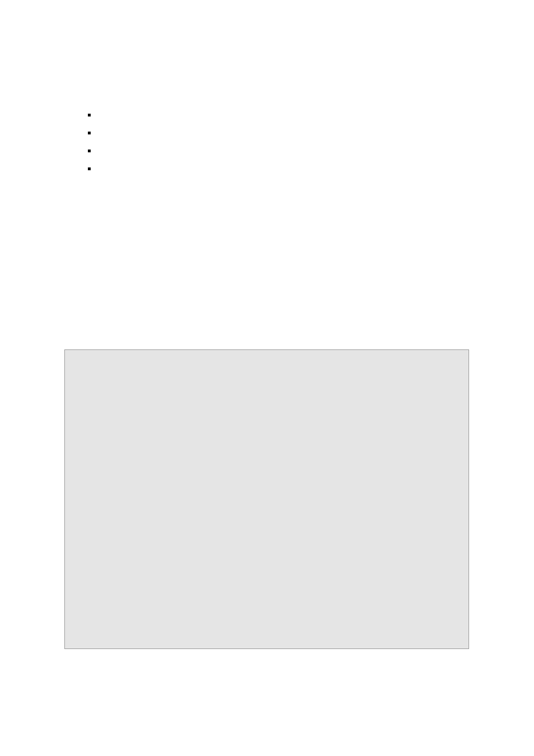  I want to click on bullet-list, so click(90, 150).